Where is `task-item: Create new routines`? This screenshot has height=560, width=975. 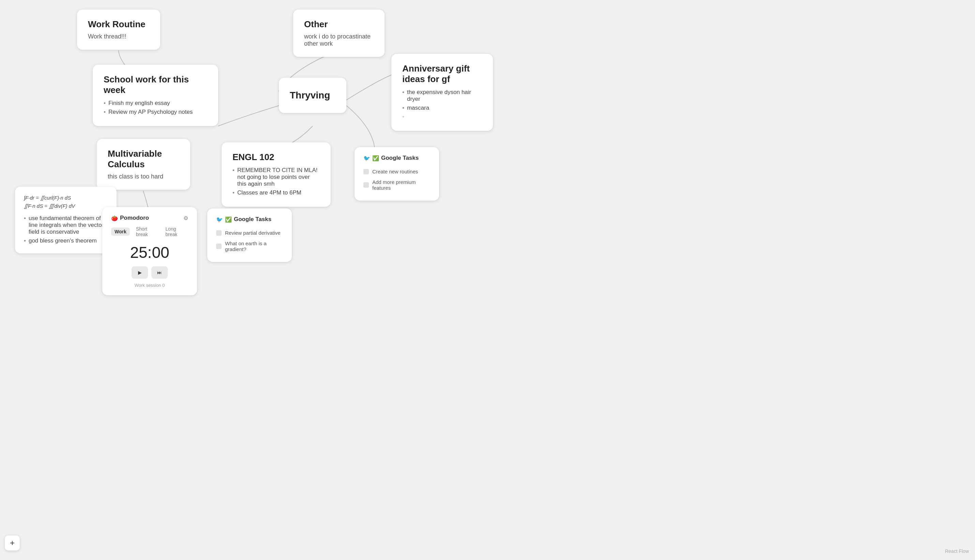
task-item: Create new routines is located at coordinates (397, 172).